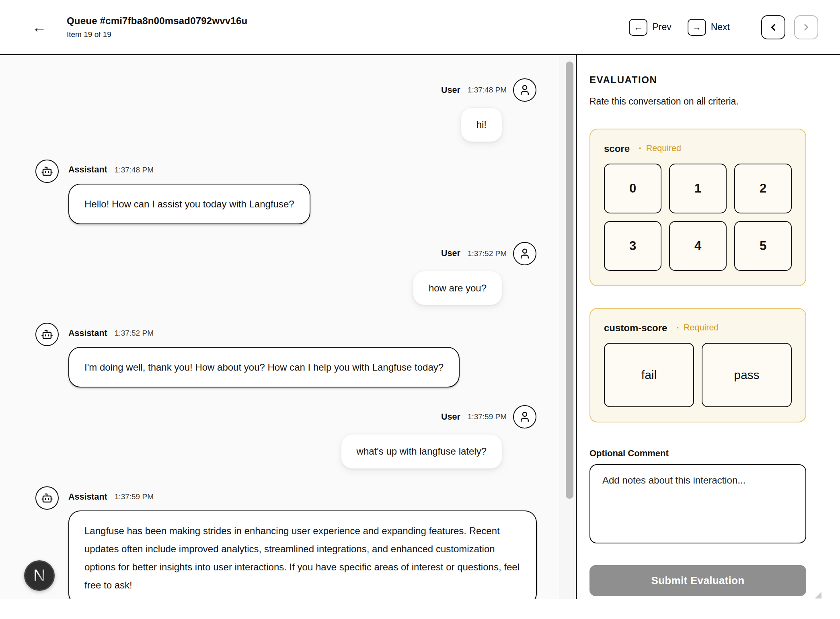 This screenshot has height=619, width=840. What do you see at coordinates (806, 27) in the screenshot?
I see `page-next-button` at bounding box center [806, 27].